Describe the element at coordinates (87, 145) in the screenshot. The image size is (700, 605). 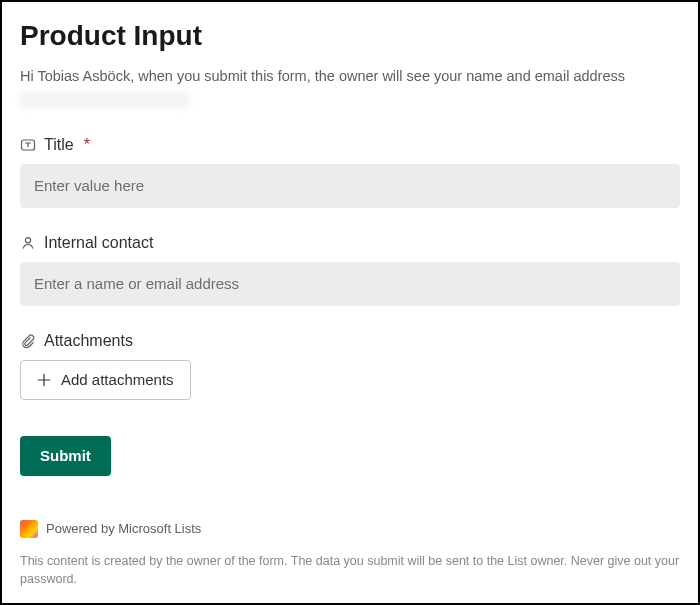
I see `required-marker: *` at that location.